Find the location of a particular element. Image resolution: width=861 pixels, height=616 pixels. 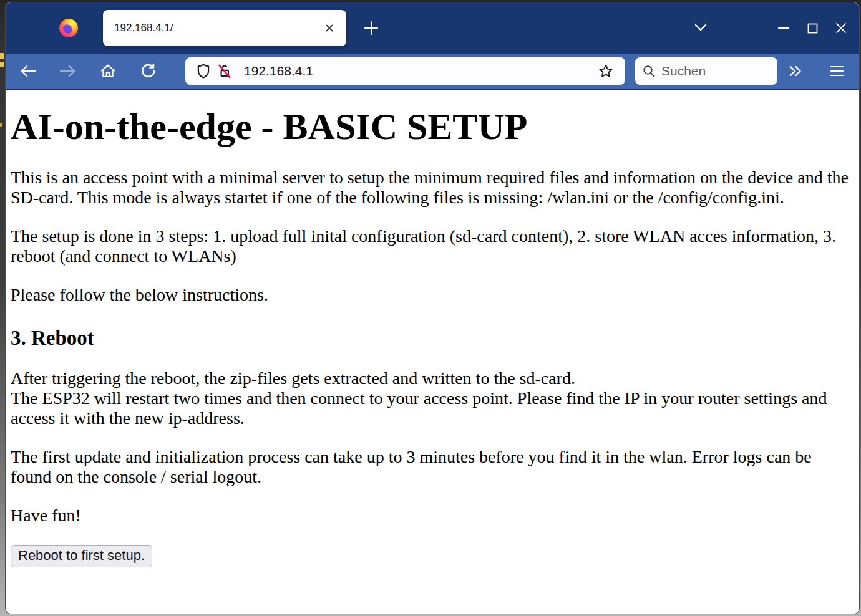

tab-bar: 192.168.4.1/ is located at coordinates (432, 28).